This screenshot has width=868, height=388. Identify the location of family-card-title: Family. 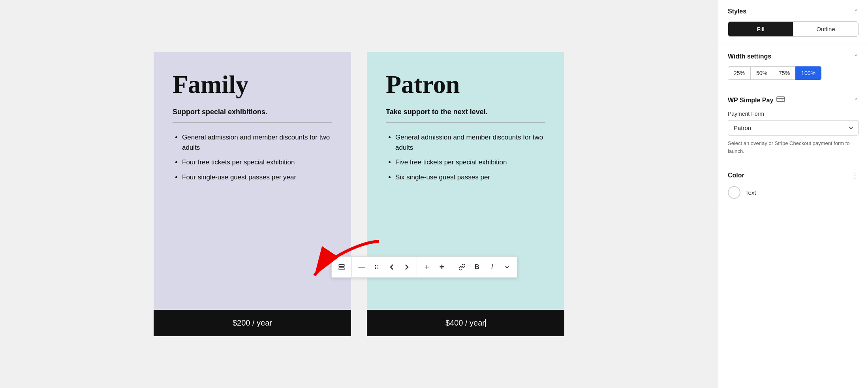
(252, 85).